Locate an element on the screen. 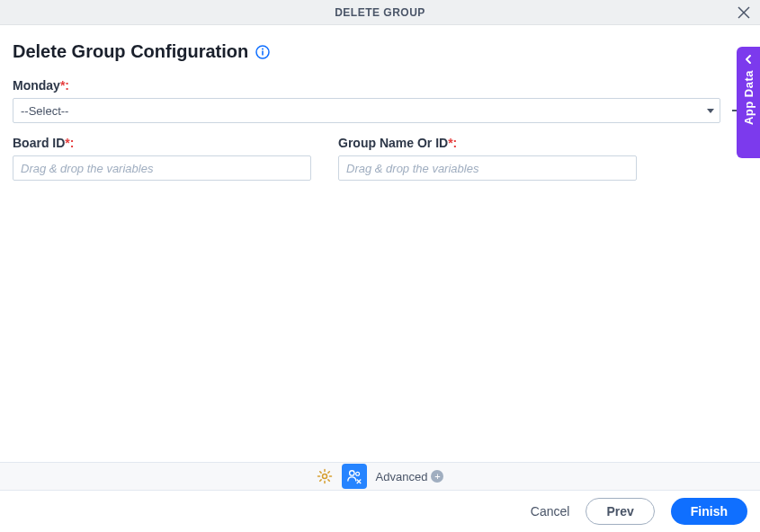  chevron-left-icon is located at coordinates (748, 59).